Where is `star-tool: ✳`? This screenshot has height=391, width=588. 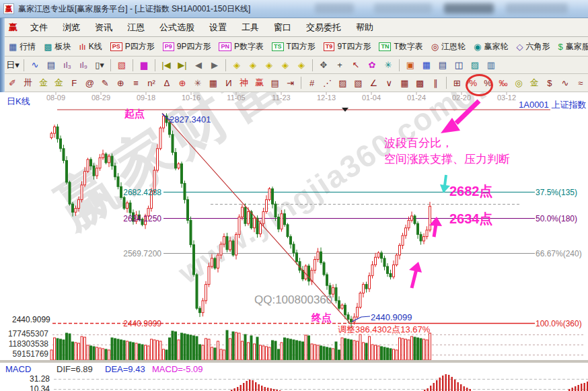 star-tool: ✳ is located at coordinates (198, 83).